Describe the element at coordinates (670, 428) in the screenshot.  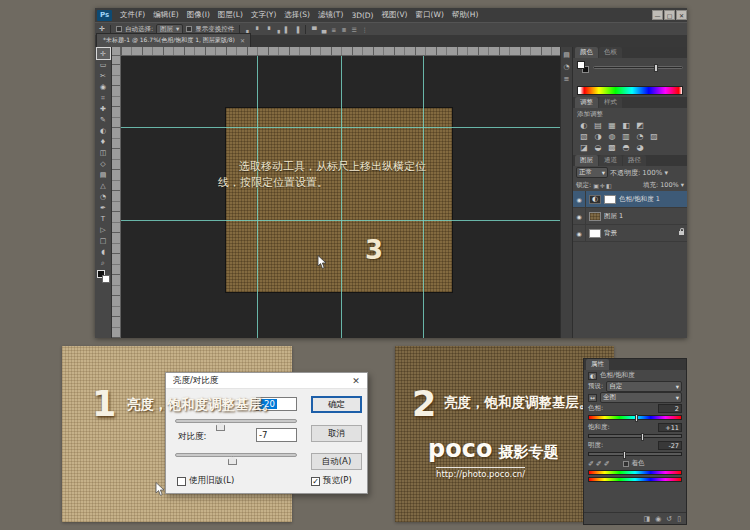
I see `saturation-value: +11` at that location.